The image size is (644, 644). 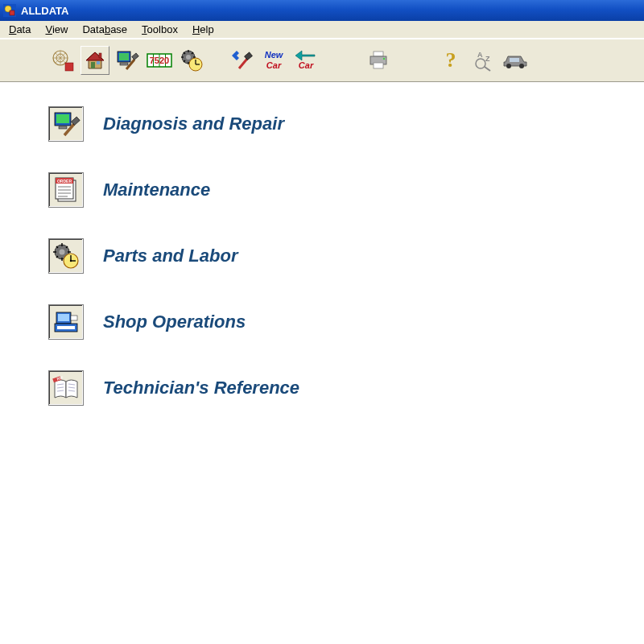 What do you see at coordinates (346, 388) in the screenshot?
I see `main-item-reference: REF Technician's Reference` at bounding box center [346, 388].